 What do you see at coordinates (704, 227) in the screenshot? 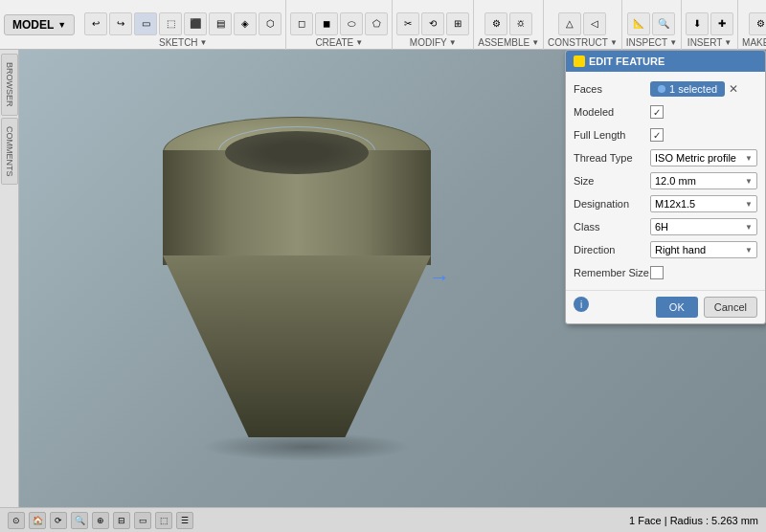
I see `class-dropdown: 6H ▼` at bounding box center [704, 227].